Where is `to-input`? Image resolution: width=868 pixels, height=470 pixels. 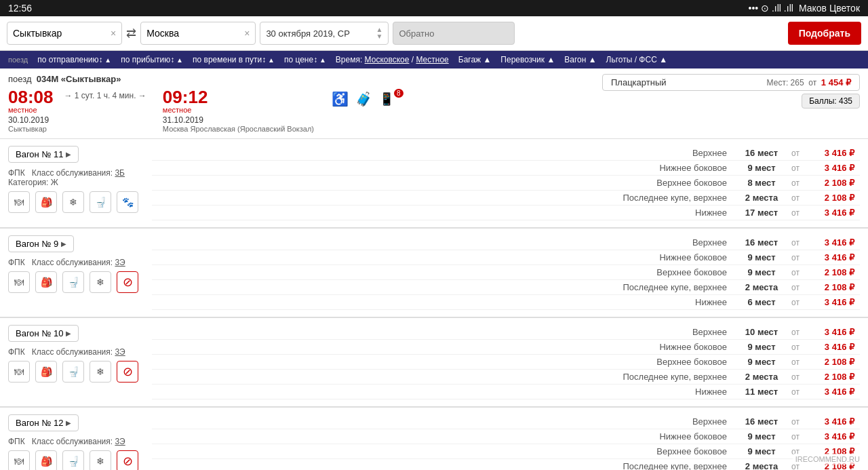
to-input is located at coordinates (194, 33).